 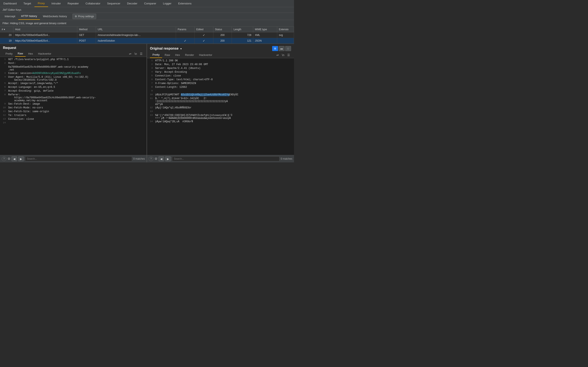 What do you see at coordinates (73, 123) in the screenshot?
I see `code-line: 14` at bounding box center [73, 123].